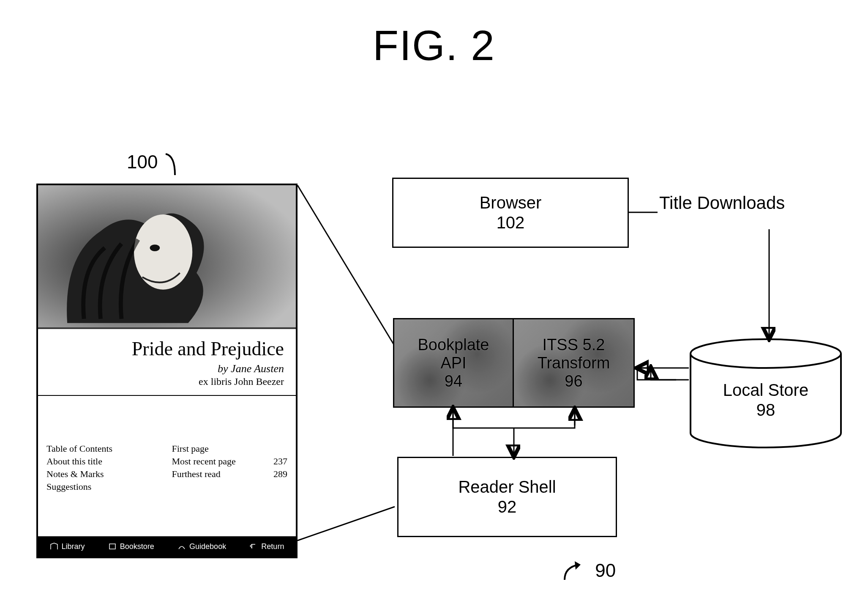 Image resolution: width=868 pixels, height=590 pixels. What do you see at coordinates (54, 546) in the screenshot?
I see `library-icon` at bounding box center [54, 546].